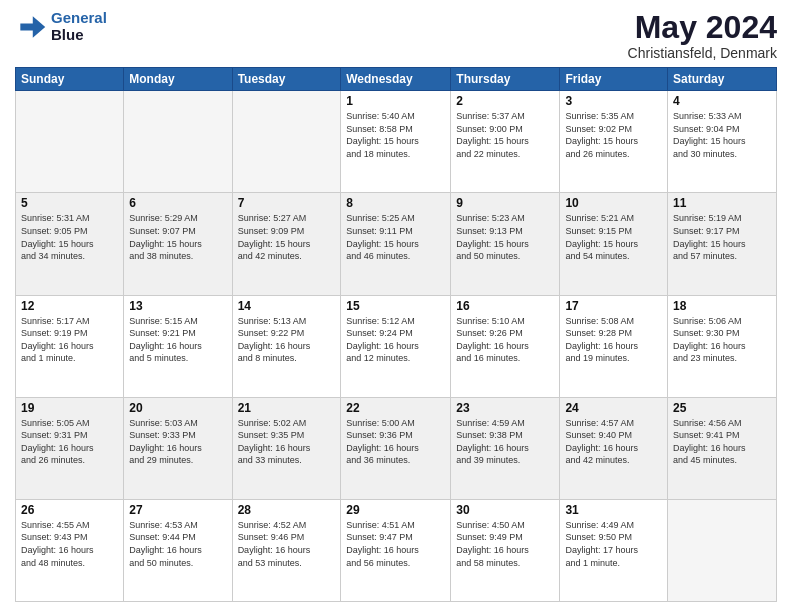 This screenshot has height=612, width=792. What do you see at coordinates (722, 340) in the screenshot?
I see `day-info: Sunrise: 5:06 AM Sunset: 9:30 PM Dayligh…` at bounding box center [722, 340].